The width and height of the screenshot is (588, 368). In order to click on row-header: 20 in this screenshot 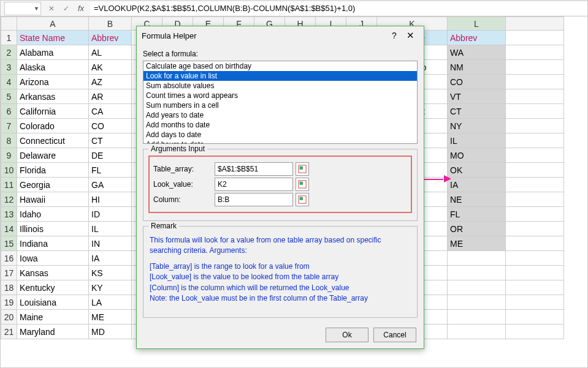, I will do `click(9, 317)`.